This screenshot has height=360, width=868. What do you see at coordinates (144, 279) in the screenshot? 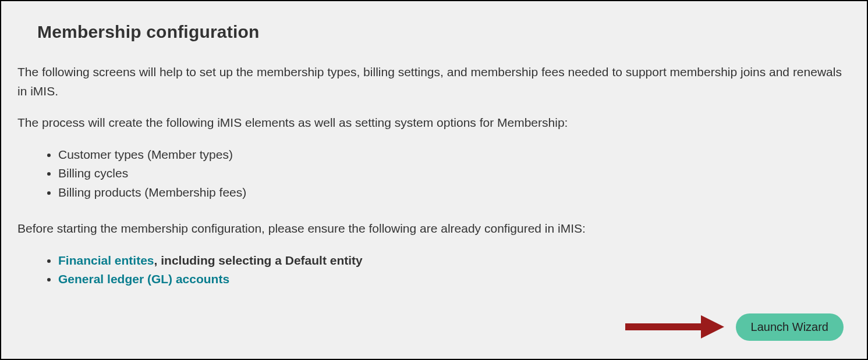
I see `gl-accounts-link: General ledger (GL) accounts` at bounding box center [144, 279].